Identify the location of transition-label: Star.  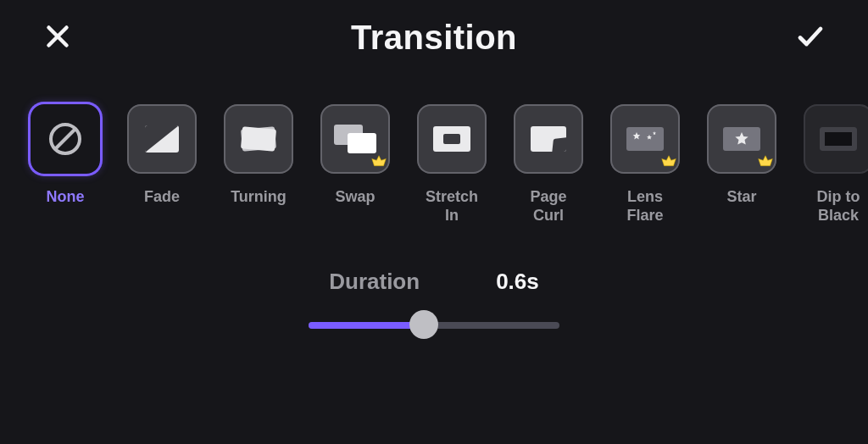
(741, 197).